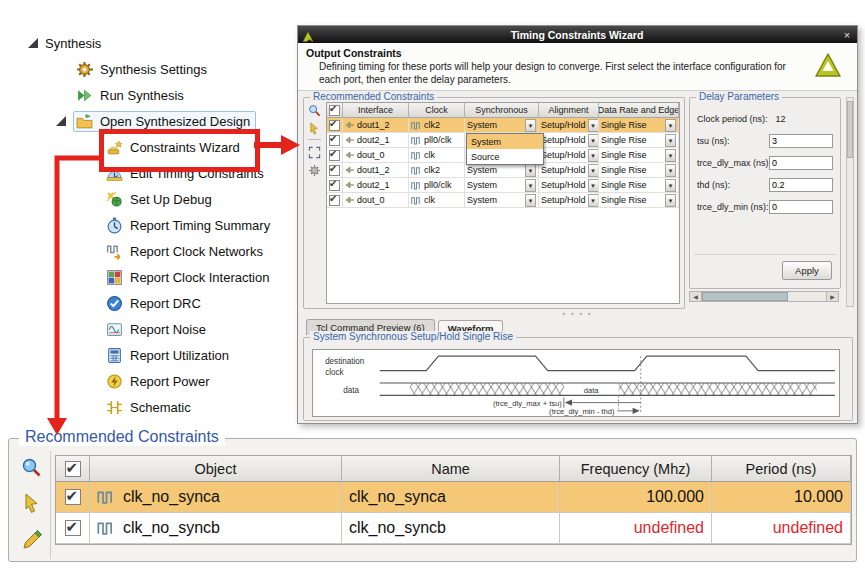 The height and width of the screenshot is (570, 865). What do you see at coordinates (639, 110) in the screenshot?
I see `column-header-rate: Data Rate and Edge` at bounding box center [639, 110].